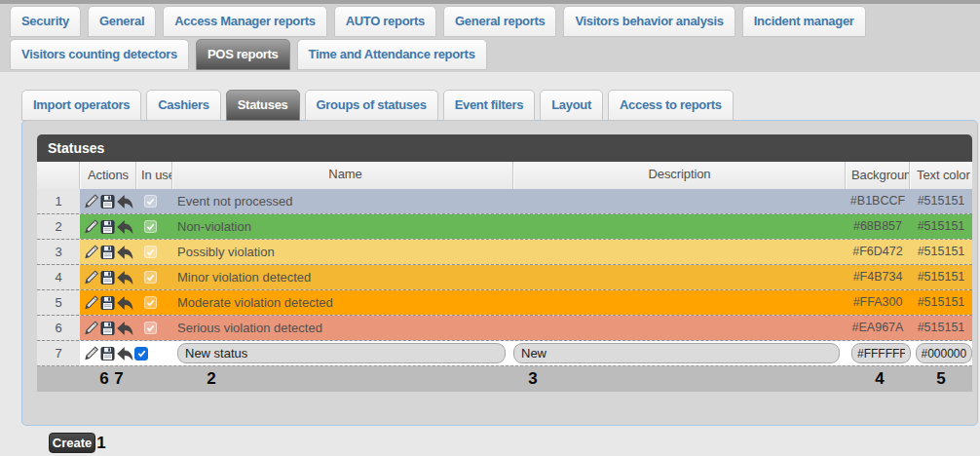  I want to click on subtab-cashiers: Cashiers, so click(183, 105).